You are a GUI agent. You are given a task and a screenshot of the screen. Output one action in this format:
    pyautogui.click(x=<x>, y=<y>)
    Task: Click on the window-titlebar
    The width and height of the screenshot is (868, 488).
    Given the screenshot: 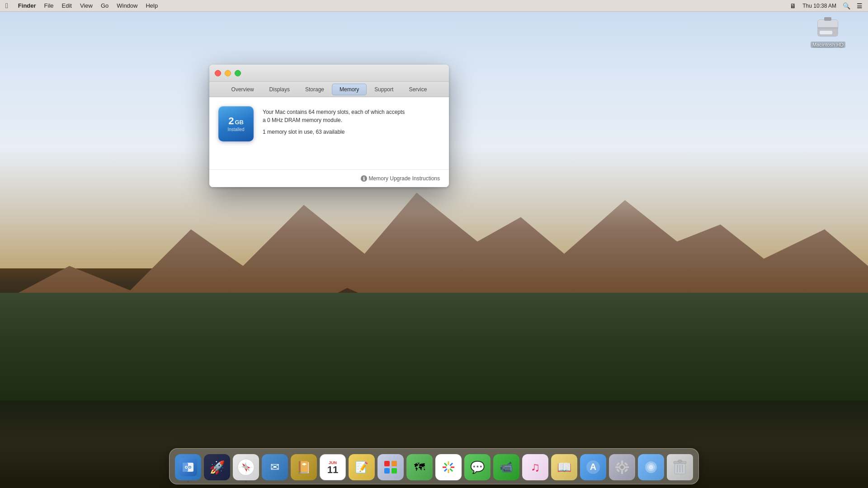 What is the action you would take?
    pyautogui.click(x=329, y=73)
    